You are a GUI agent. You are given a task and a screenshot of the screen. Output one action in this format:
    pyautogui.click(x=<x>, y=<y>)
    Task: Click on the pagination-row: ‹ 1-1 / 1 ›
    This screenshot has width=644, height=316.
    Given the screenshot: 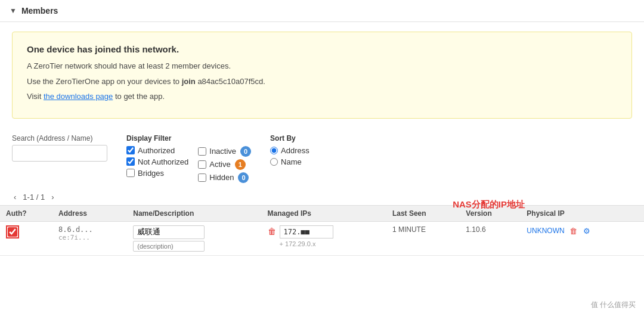 What is the action you would take?
    pyautogui.click(x=322, y=197)
    